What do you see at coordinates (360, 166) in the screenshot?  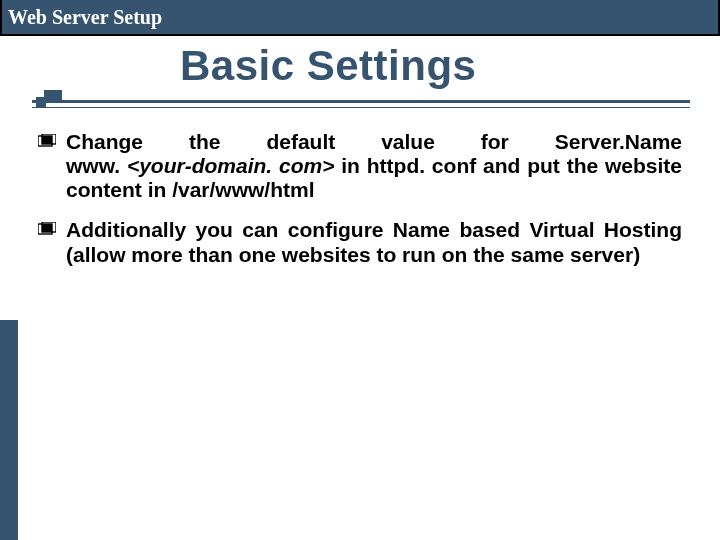 I see `bullet-item: Change the default value for Server.Name…` at bounding box center [360, 166].